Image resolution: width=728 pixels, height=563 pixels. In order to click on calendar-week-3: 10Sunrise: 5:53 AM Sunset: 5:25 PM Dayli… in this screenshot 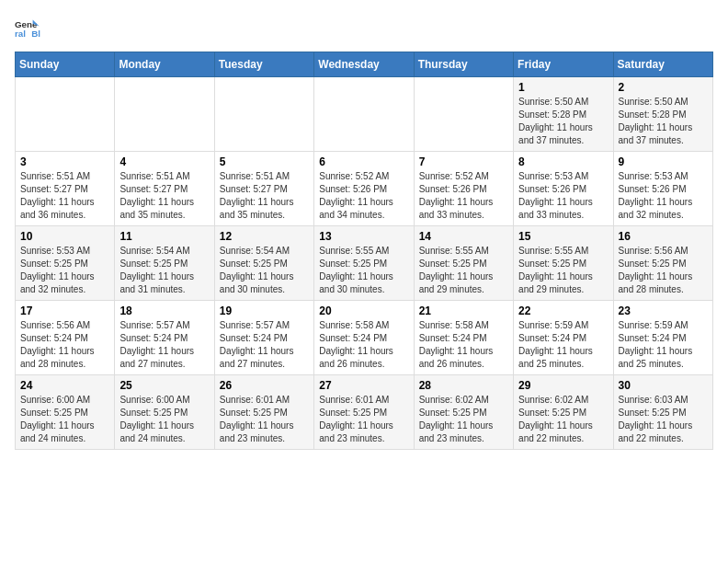, I will do `click(364, 263)`.